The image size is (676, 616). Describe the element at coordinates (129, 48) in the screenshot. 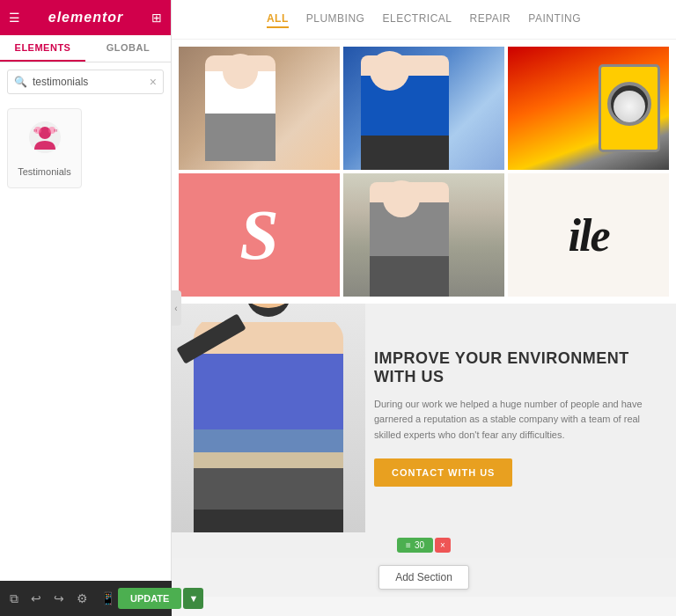

I see `tab-global: GLOBAL` at that location.